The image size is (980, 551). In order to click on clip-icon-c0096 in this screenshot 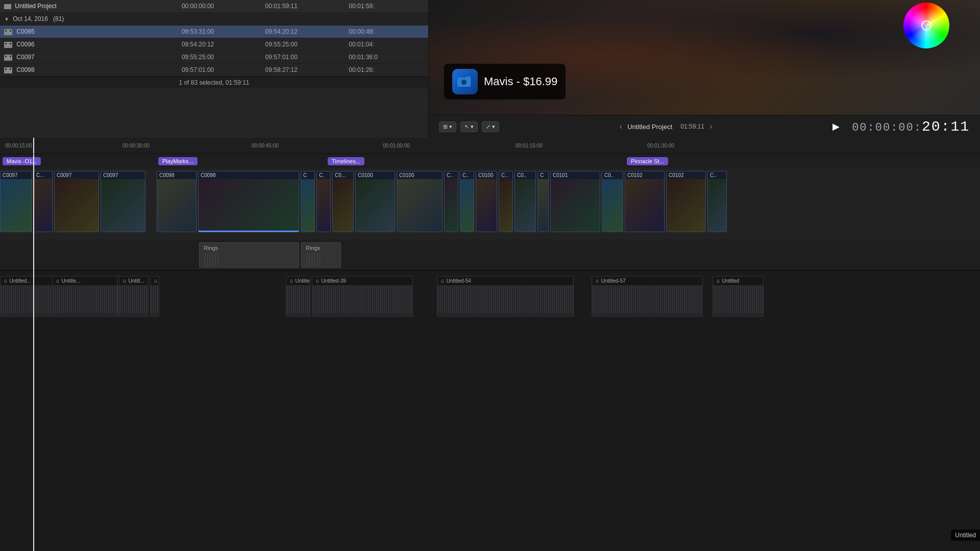, I will do `click(8, 45)`.